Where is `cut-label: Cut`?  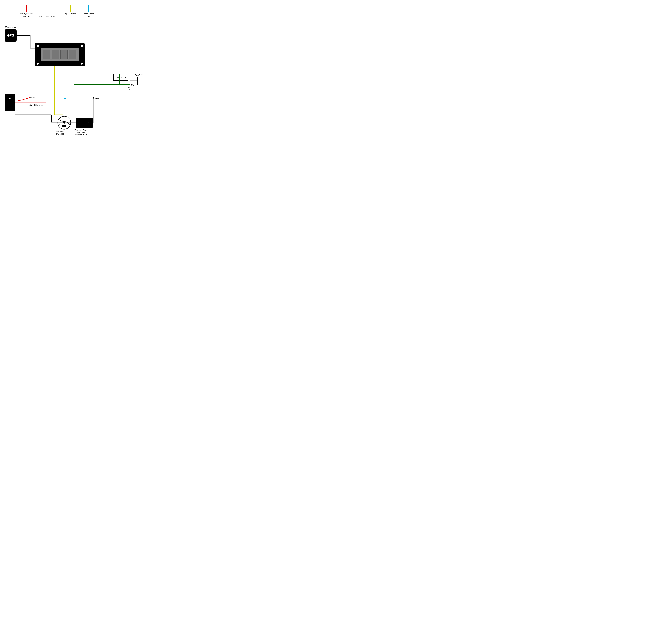 cut-label: Cut is located at coordinates (133, 85).